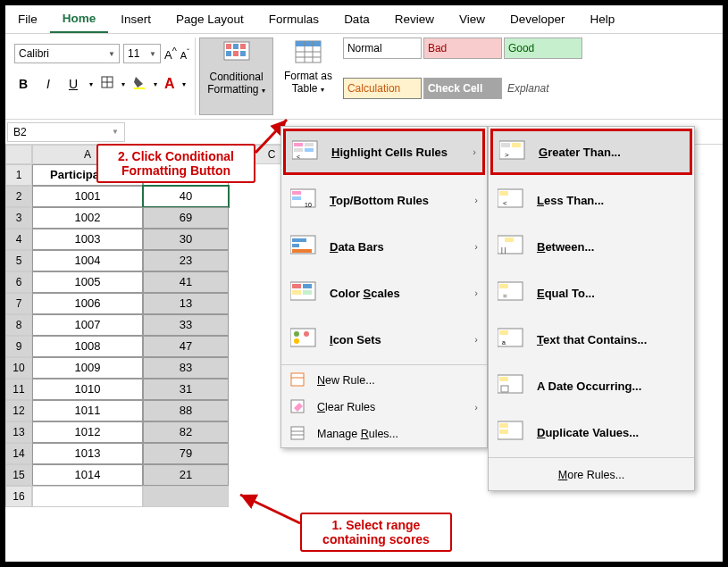 This screenshot has height=567, width=728. I want to click on row-header-13: 13, so click(19, 432).